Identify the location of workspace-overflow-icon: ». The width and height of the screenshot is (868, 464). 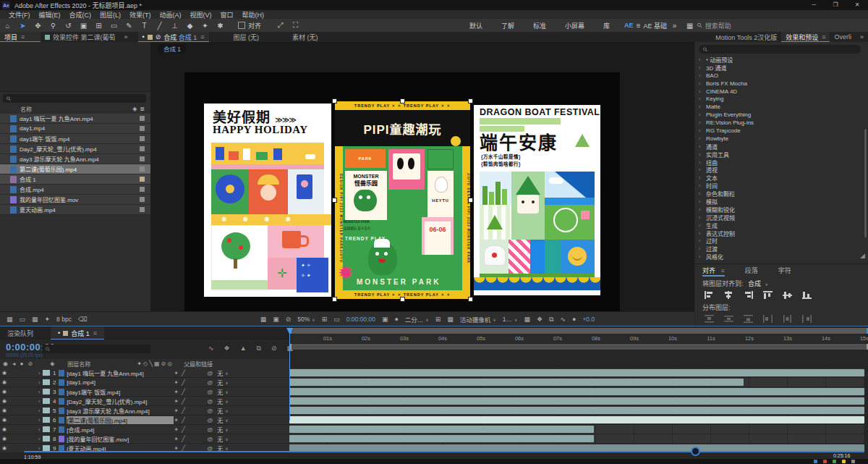
(674, 26).